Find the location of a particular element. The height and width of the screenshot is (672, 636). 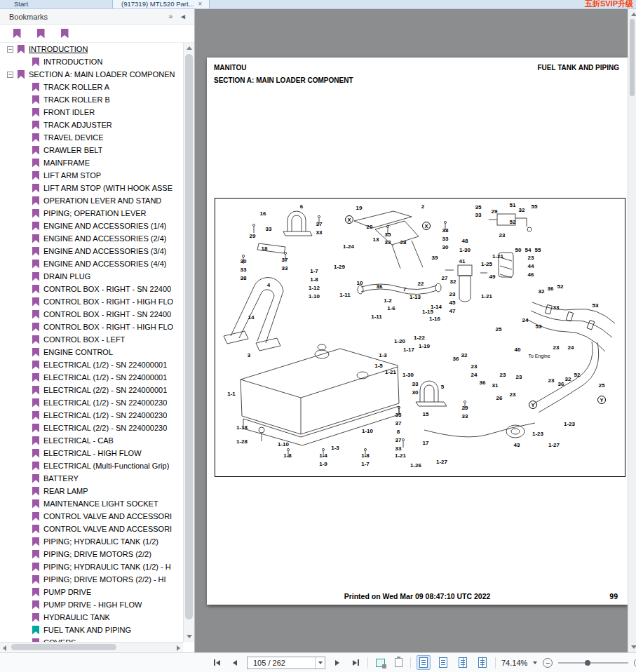

bookmark-item: ENGINE AND ACCESSORIES (2/4) is located at coordinates (92, 238).